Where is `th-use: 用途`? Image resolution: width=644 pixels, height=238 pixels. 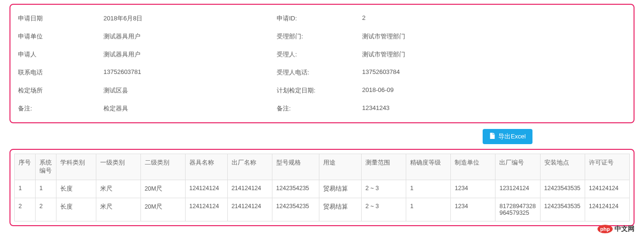
th-use: 用途 is located at coordinates (341, 167).